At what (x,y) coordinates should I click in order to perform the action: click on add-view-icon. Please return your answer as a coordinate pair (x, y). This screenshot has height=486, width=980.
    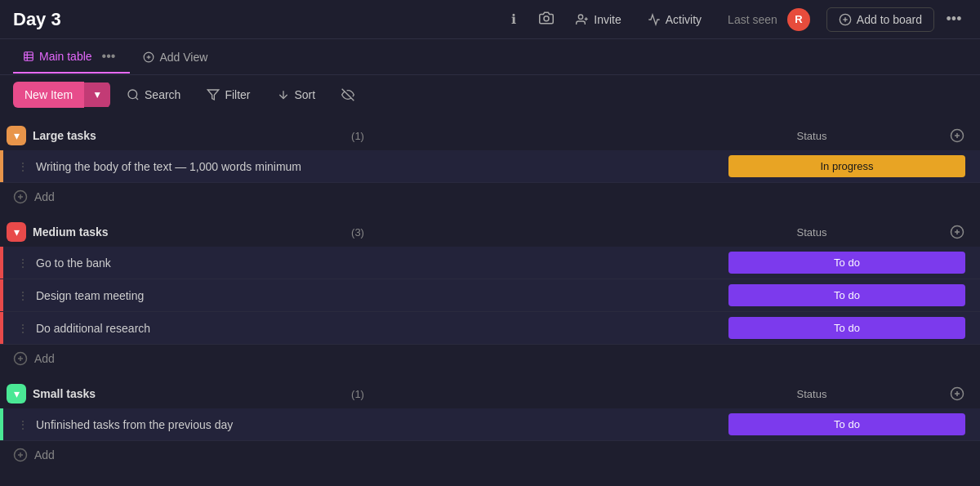
    Looking at the image, I should click on (149, 57).